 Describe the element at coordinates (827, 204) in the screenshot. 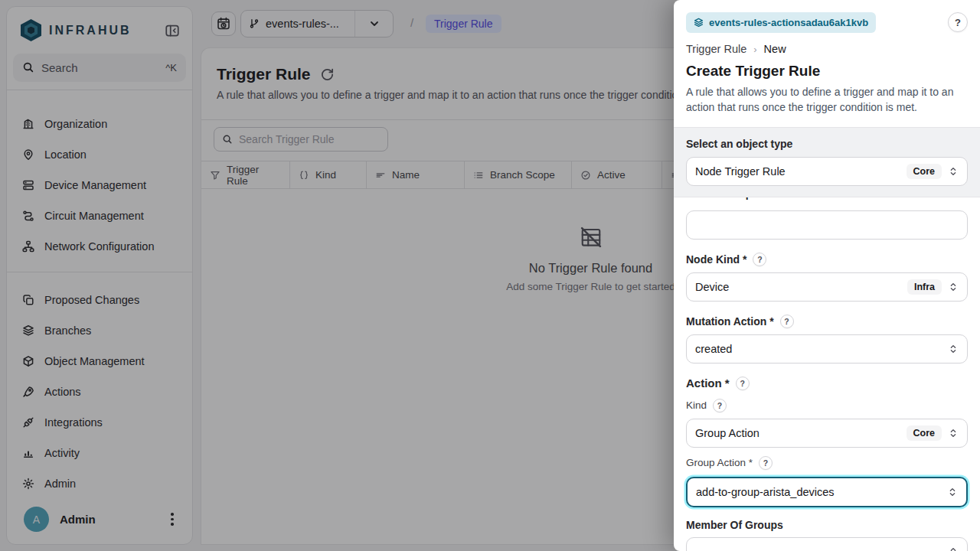

I see `clipped-field-label-row: Branch Scope *` at that location.